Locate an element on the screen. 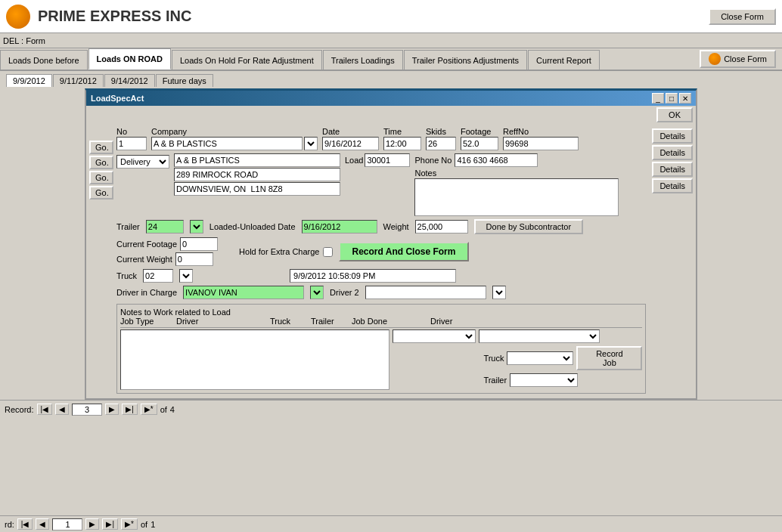  nav-new-button: ▶* is located at coordinates (149, 410).